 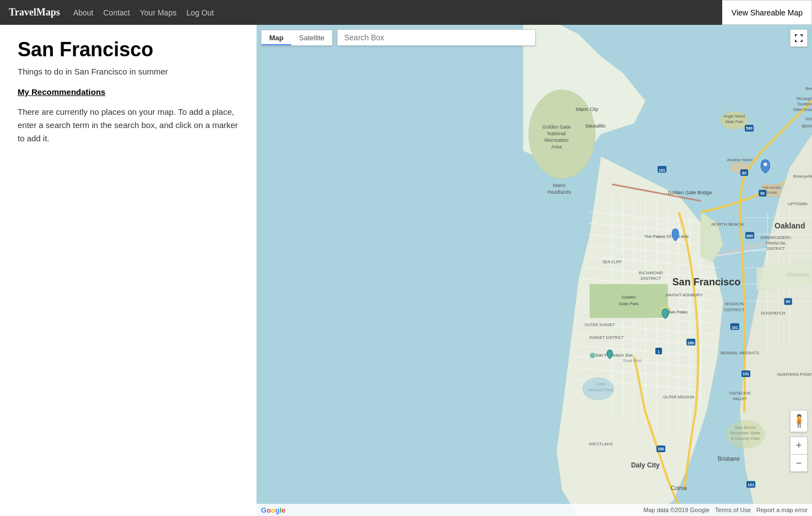 I want to click on terms-link: Terms of Use, so click(x=733, y=510).